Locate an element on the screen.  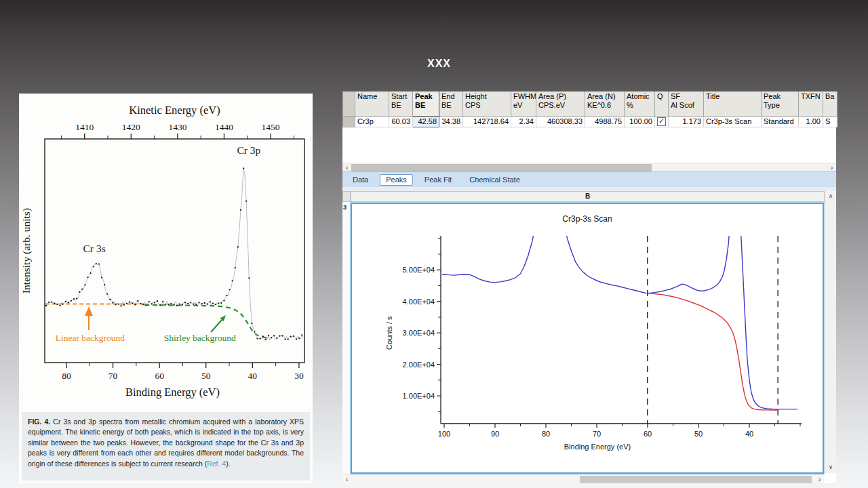
svg-text: 30 is located at coordinates (299, 375).